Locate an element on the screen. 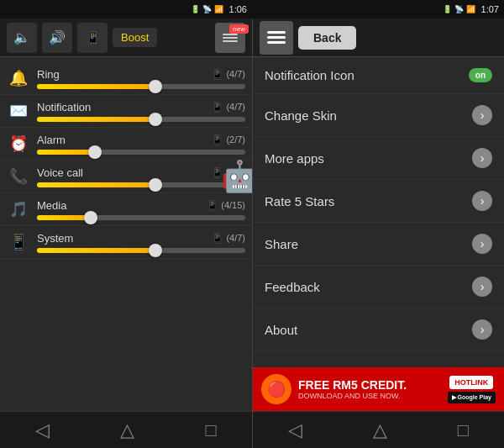 The image size is (504, 448). recent-nav-btn-right: □ is located at coordinates (464, 430).